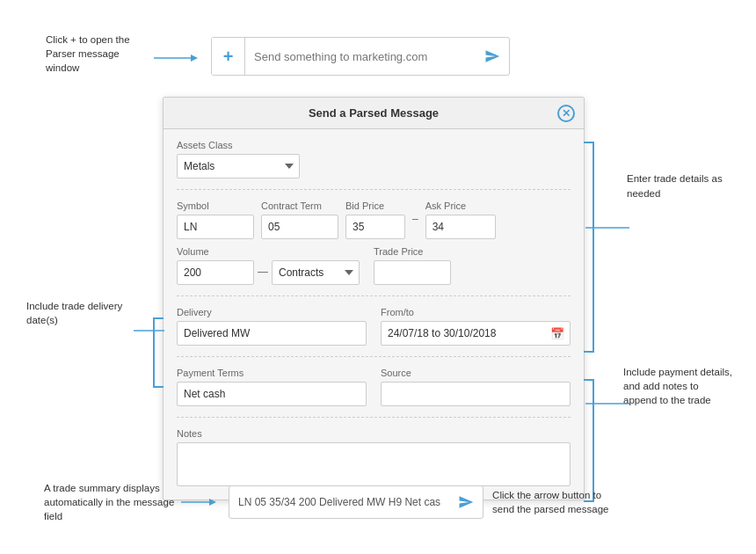 The width and height of the screenshot is (756, 554). Describe the element at coordinates (476, 326) in the screenshot. I see `from-to-group: From/to 📅` at that location.